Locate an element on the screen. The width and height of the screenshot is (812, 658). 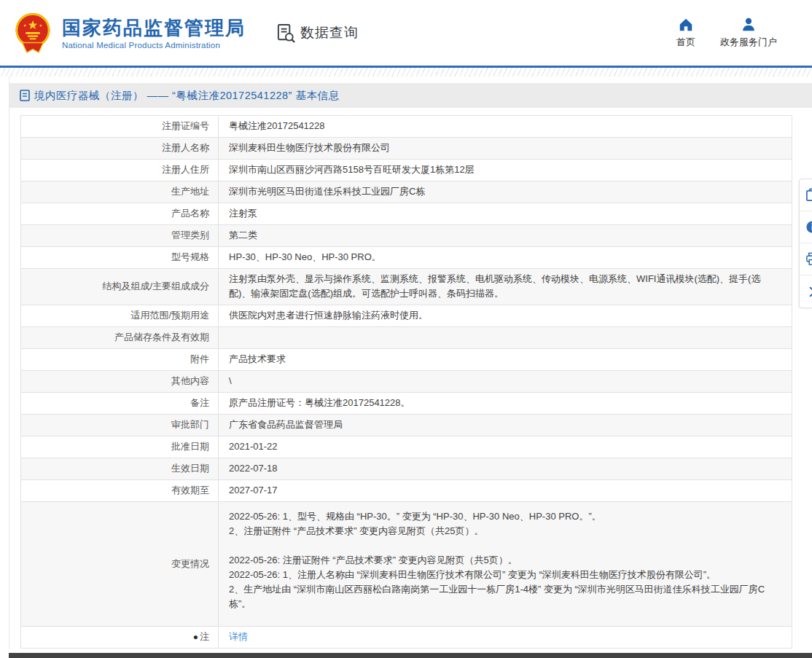
field-value-text: 供医院内对患者进行恒速静脉输注药液时使用。 is located at coordinates (328, 315).